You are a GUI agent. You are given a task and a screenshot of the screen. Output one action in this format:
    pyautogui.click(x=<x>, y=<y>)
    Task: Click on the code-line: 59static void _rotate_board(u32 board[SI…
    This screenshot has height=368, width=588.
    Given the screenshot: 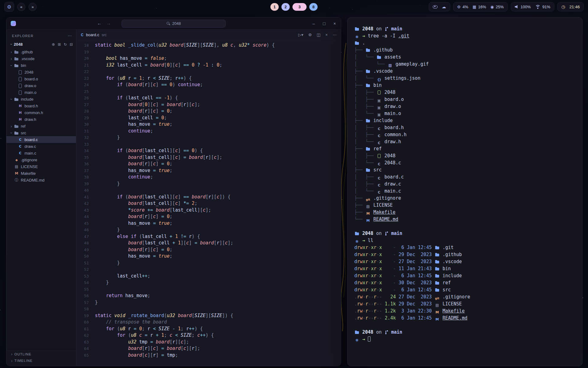 What is the action you would take?
    pyautogui.click(x=209, y=316)
    